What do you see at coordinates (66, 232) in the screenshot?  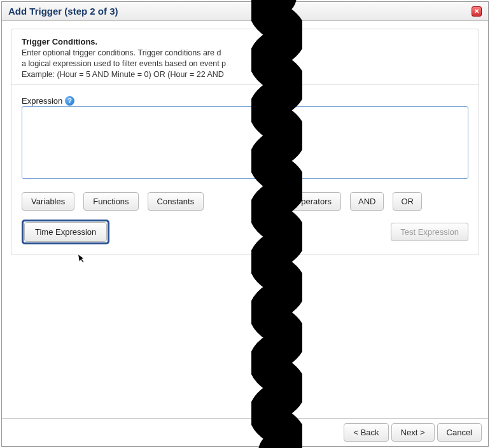 I see `time-expression-button: Time Expression` at bounding box center [66, 232].